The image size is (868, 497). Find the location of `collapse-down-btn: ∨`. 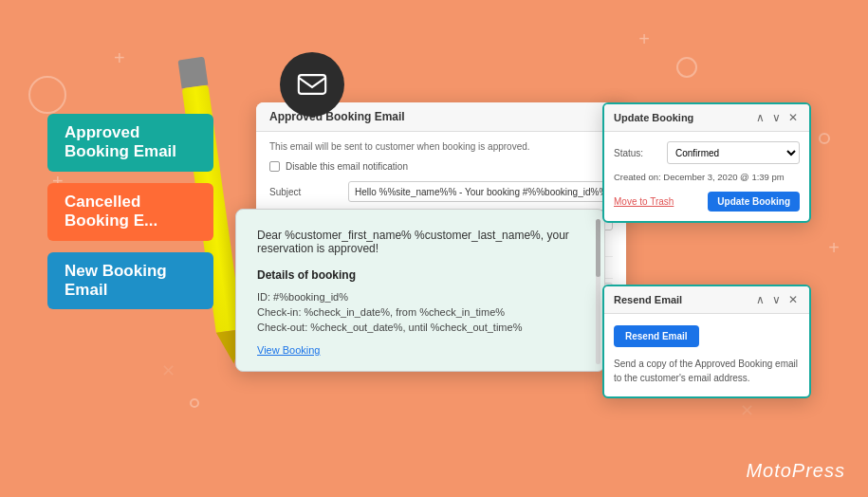

collapse-down-btn: ∨ is located at coordinates (776, 118).